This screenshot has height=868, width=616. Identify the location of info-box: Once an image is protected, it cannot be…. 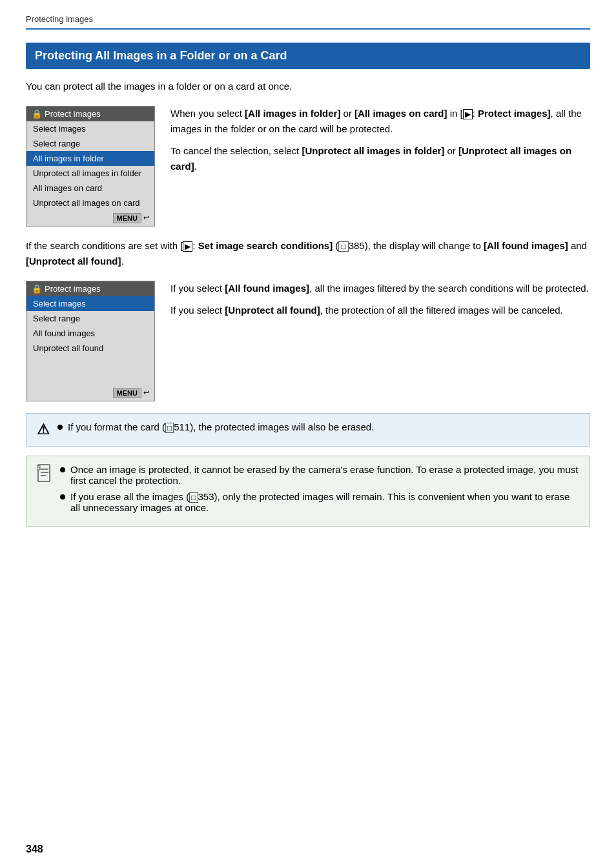
(308, 491).